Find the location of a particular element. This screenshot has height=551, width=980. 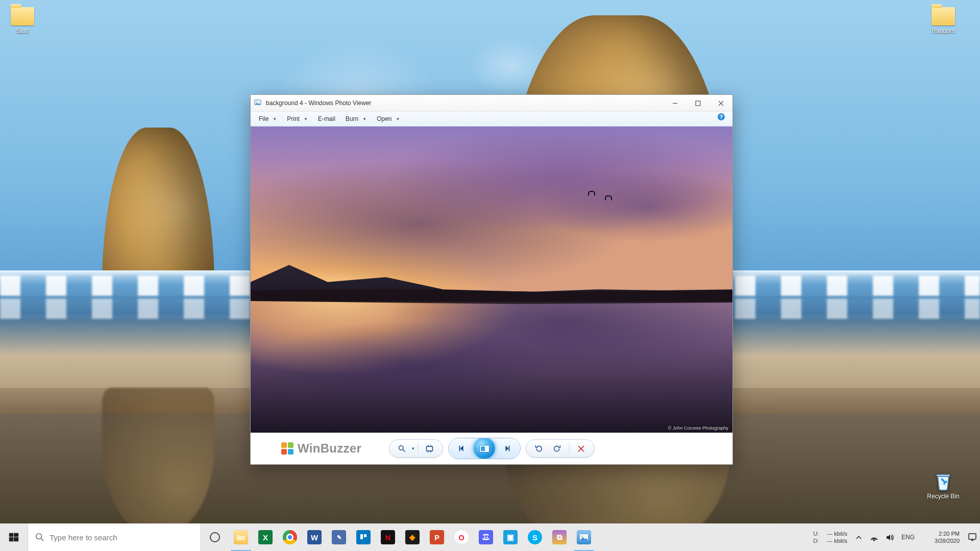

minimize-button is located at coordinates (675, 103).